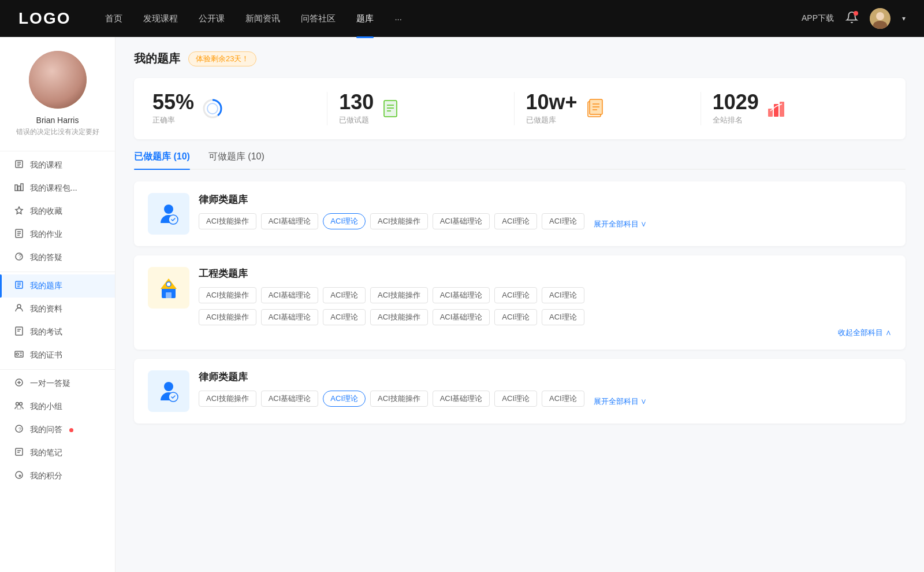 The width and height of the screenshot is (924, 572). I want to click on sidebar-avatar, so click(58, 80).